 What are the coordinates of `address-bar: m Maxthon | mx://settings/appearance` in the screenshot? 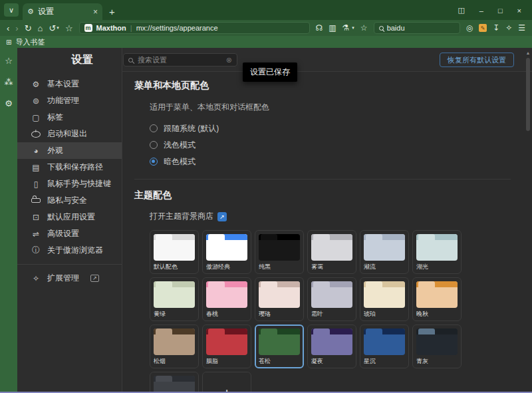 It's located at (194, 28).